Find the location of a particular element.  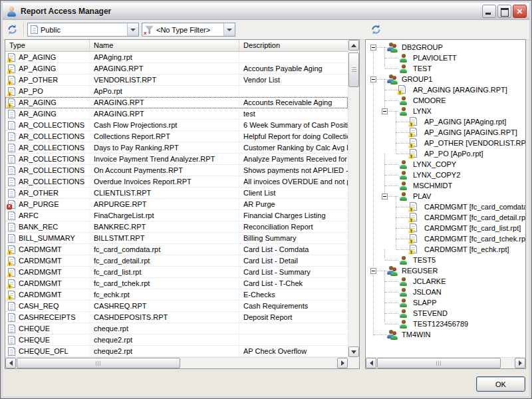

table-row: AP_AGING APAGING.RPT Accounts Payable Ag… is located at coordinates (177, 69).